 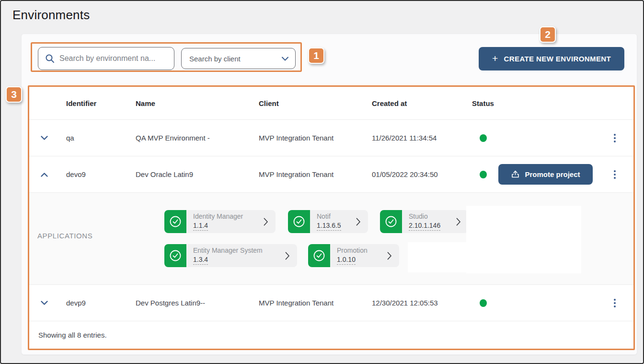 I want to click on page-title: Environments, so click(x=51, y=15).